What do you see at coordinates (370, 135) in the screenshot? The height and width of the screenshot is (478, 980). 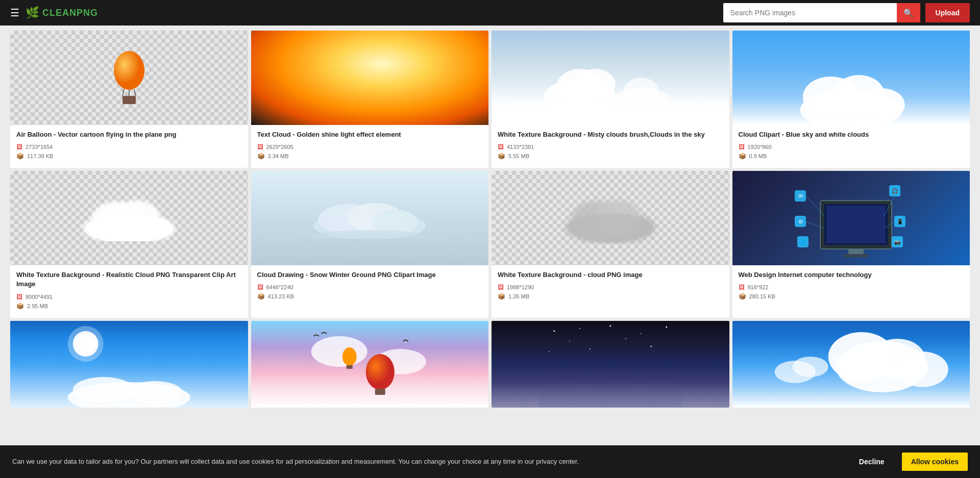 I see `card-title: Text Cloud - Golden shine light effect e…` at bounding box center [370, 135].